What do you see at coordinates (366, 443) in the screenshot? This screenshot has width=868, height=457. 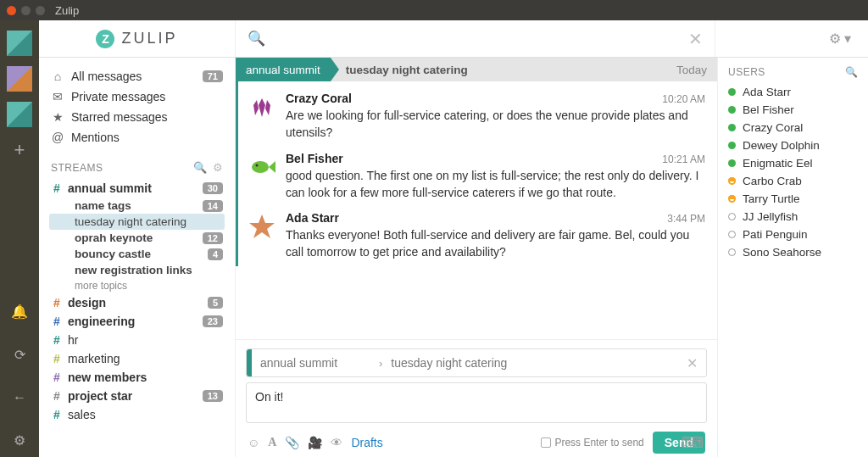 I see `drafts-link: Drafts` at bounding box center [366, 443].